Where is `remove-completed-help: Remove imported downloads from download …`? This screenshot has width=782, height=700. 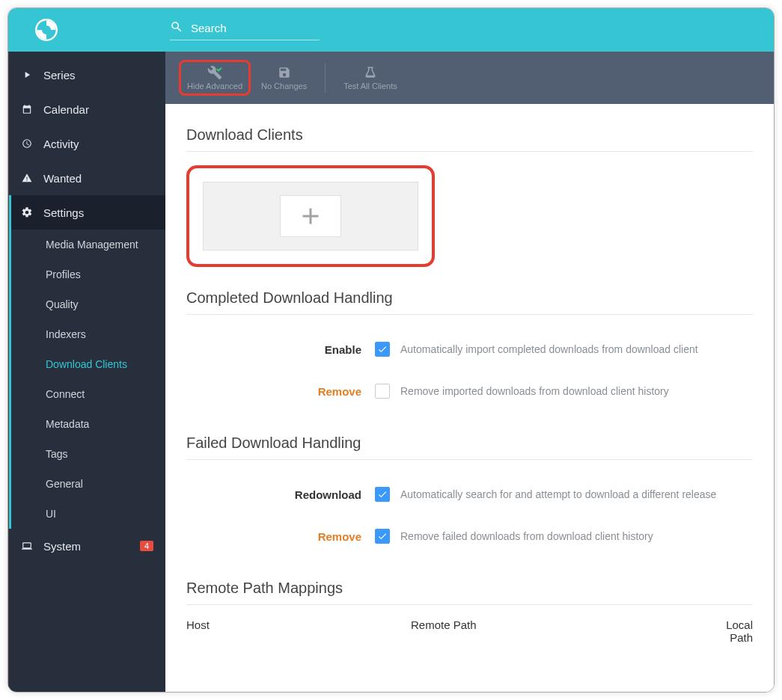
remove-completed-help: Remove imported downloads from download … is located at coordinates (534, 391).